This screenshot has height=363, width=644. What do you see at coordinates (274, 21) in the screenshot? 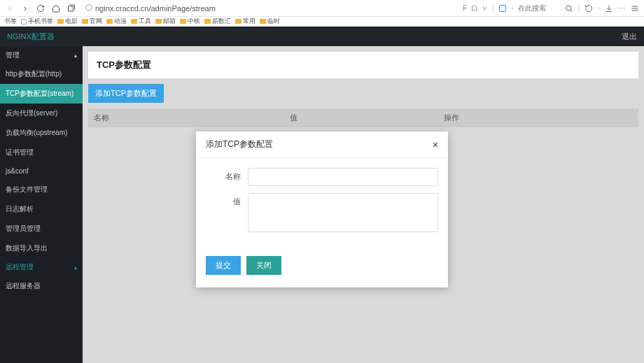
I see `bookmark-label: 临时` at bounding box center [274, 21].